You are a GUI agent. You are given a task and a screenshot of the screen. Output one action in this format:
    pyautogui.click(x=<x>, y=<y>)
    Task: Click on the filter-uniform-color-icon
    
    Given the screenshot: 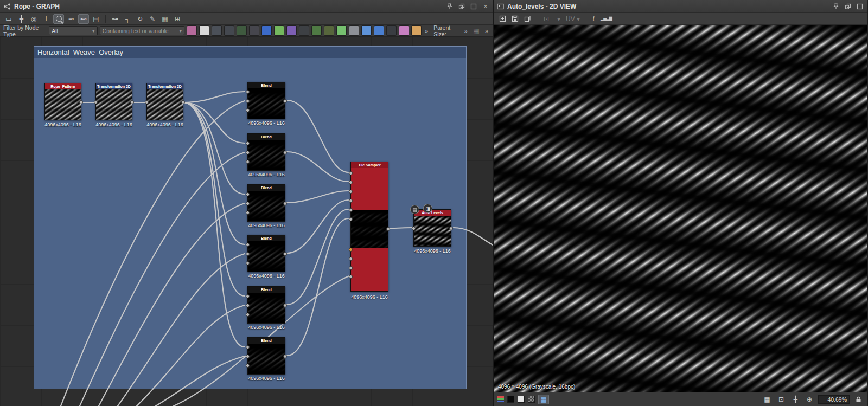 What is the action you would take?
    pyautogui.click(x=192, y=30)
    